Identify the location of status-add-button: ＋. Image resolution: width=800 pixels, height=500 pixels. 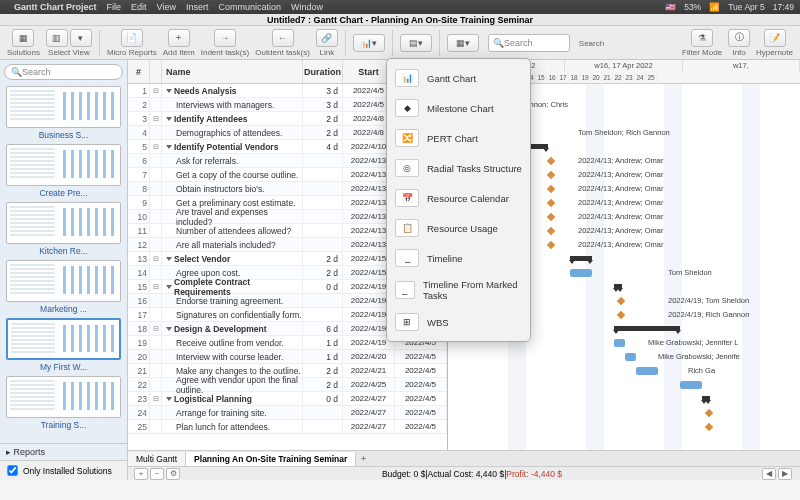
(141, 474).